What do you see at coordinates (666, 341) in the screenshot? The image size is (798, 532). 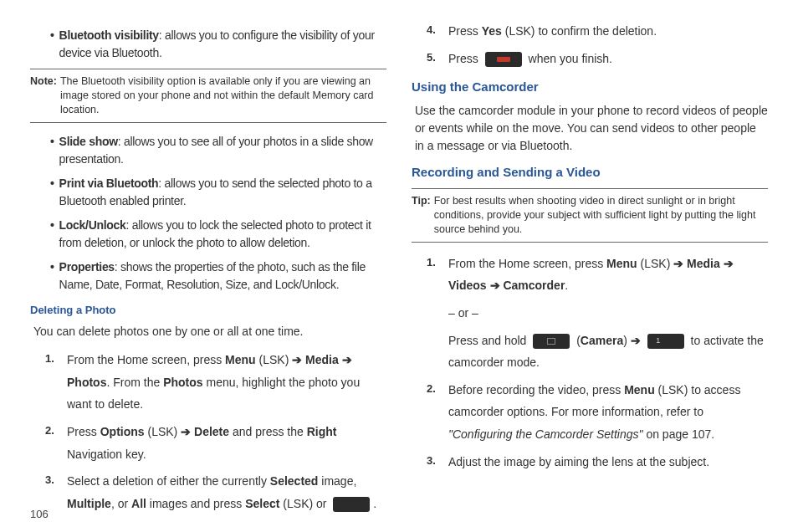 I see `one-key-icon` at bounding box center [666, 341].